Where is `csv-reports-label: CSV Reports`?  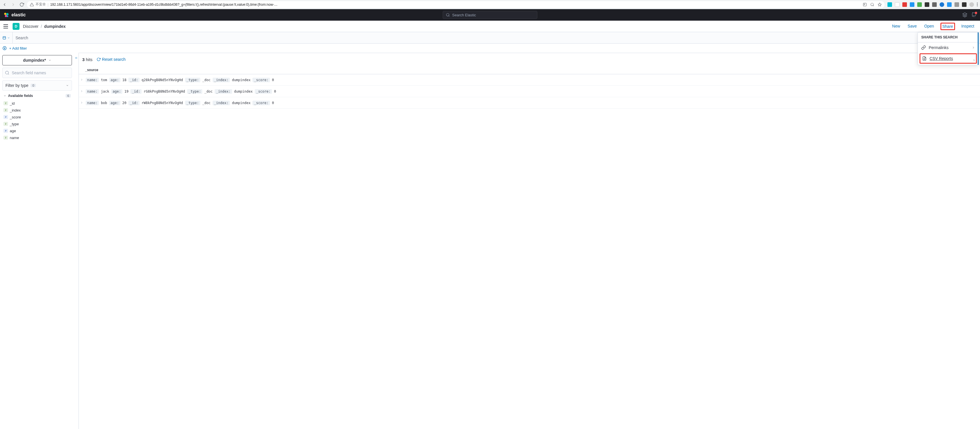
csv-reports-label: CSV Reports is located at coordinates (941, 59).